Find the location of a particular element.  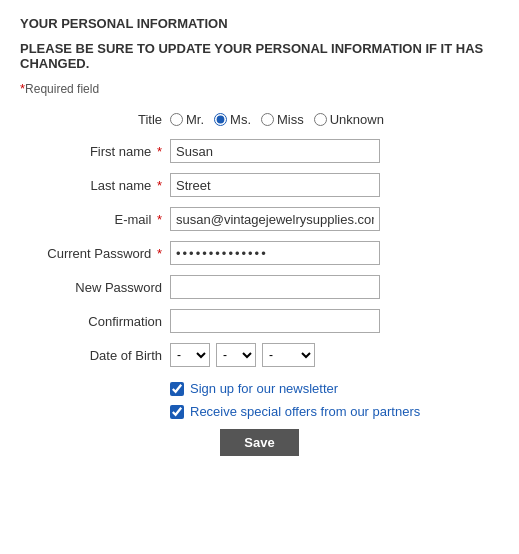

dob-year-select: - 200019991998199019801970 is located at coordinates (288, 355).